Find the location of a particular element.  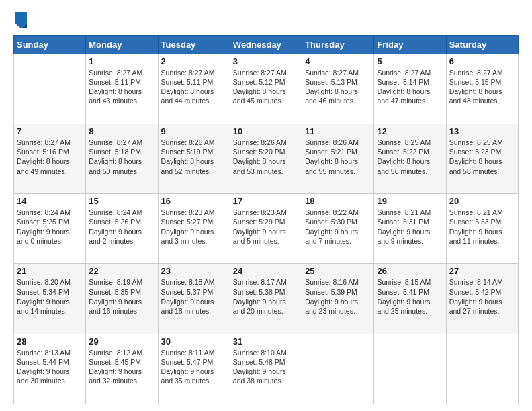

cell-info: Sunrise: 8:24 AM Sunset: 5:25 PM Dayligh… is located at coordinates (50, 227).